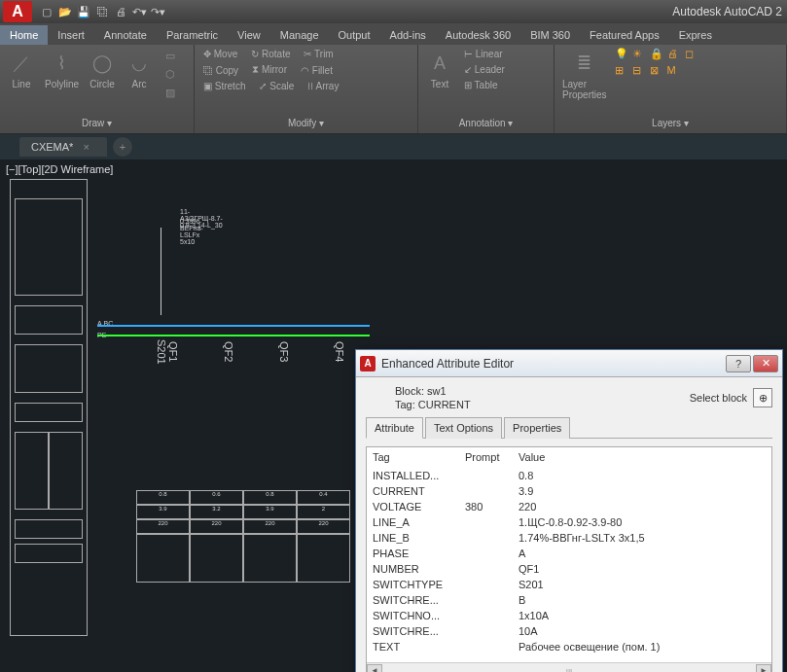  I want to click on tab-autodesk360: Autodesk 360, so click(479, 35).